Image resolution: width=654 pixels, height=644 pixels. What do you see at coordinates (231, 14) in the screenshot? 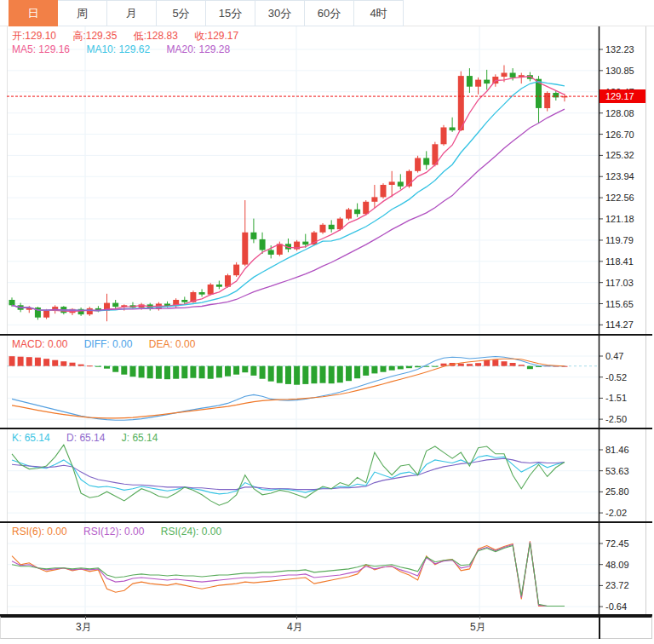
I see `tab-15min: 15分` at bounding box center [231, 14].